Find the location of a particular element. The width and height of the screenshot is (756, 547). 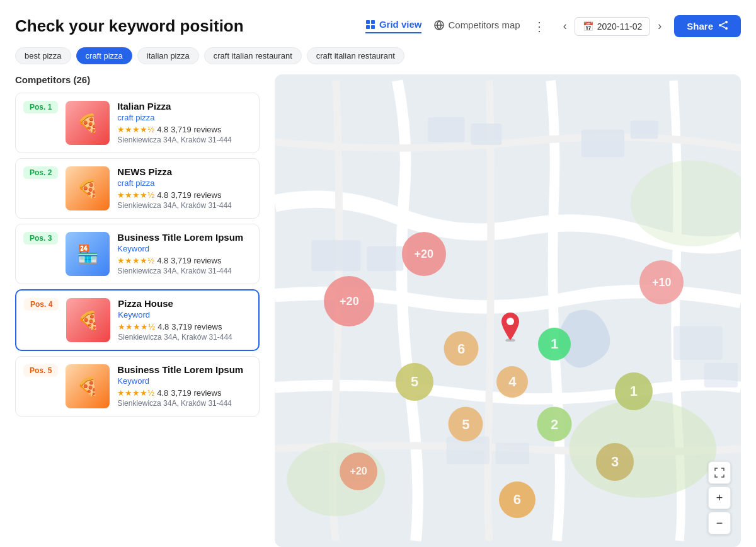

date-navigation: ‹ 📅 2020-11-02 › is located at coordinates (612, 26).